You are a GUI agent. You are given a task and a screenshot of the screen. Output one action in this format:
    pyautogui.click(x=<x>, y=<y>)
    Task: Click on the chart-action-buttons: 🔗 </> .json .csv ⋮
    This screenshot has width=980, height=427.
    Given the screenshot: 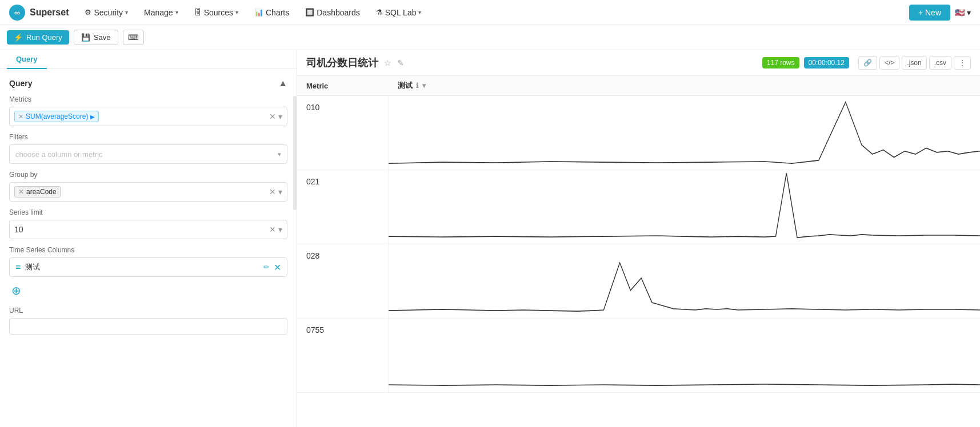 What is the action you would take?
    pyautogui.click(x=914, y=63)
    